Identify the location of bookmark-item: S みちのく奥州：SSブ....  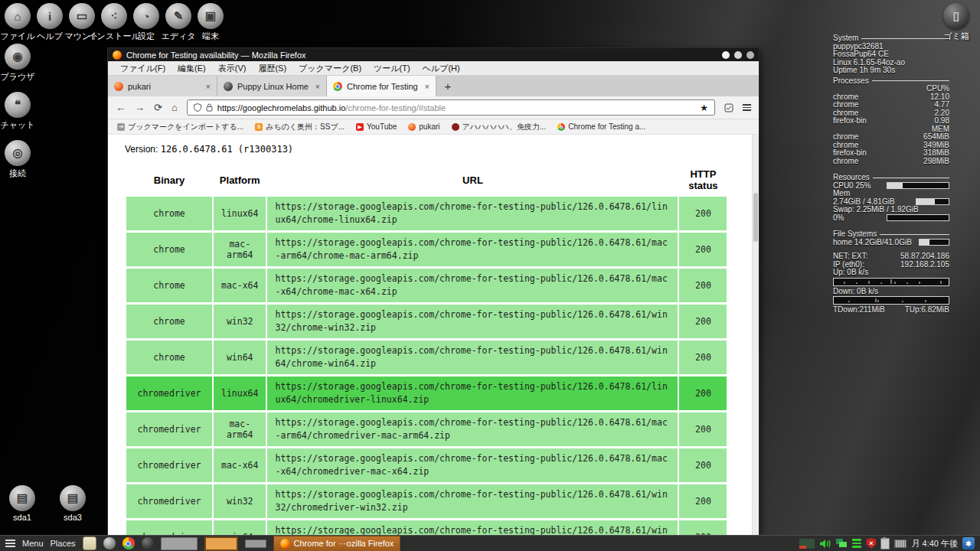
(300, 127).